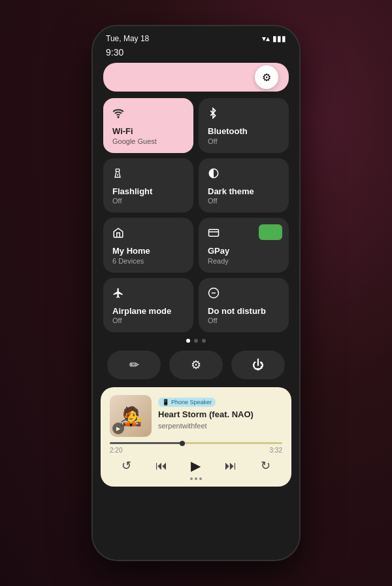 This screenshot has width=392, height=586. I want to click on tile-darktheme: Dark themeOff, so click(244, 186).